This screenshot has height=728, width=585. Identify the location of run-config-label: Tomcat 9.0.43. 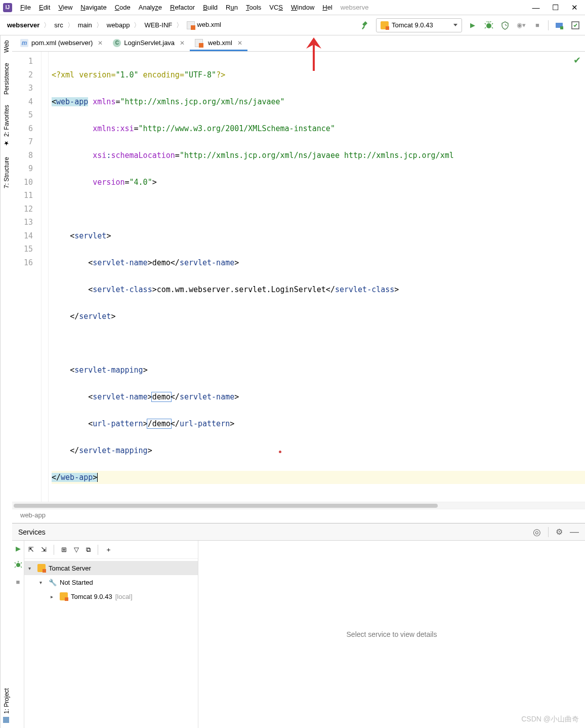
(412, 25).